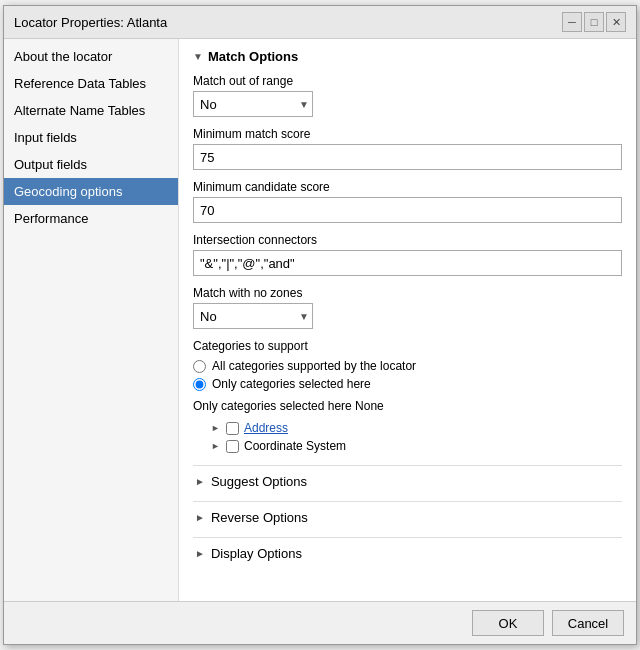 The image size is (640, 650). What do you see at coordinates (408, 157) in the screenshot?
I see `minimum-match-score-input` at bounding box center [408, 157].